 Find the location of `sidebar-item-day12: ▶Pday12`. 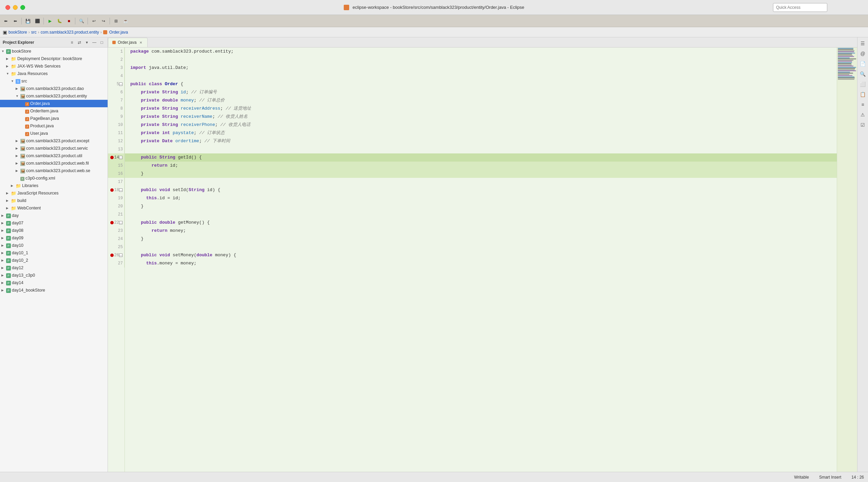

sidebar-item-day12: ▶Pday12 is located at coordinates (54, 268).